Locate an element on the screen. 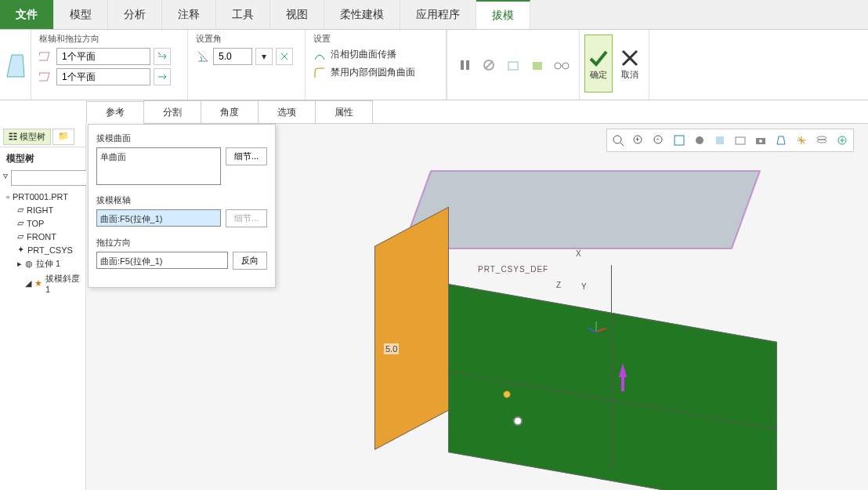 This screenshot has height=490, width=868. filter-icon: ▿ is located at coordinates (5, 178).